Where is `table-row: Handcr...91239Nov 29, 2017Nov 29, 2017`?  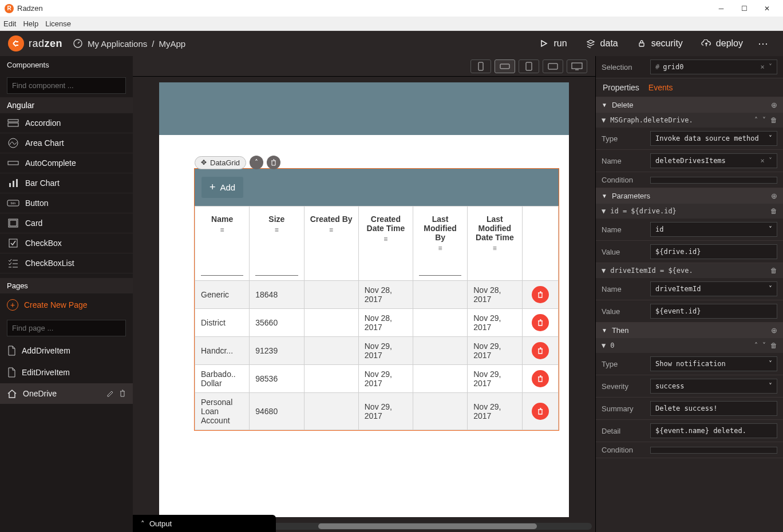
table-row: Handcr...91239Nov 29, 2017Nov 29, 2017 is located at coordinates (377, 351).